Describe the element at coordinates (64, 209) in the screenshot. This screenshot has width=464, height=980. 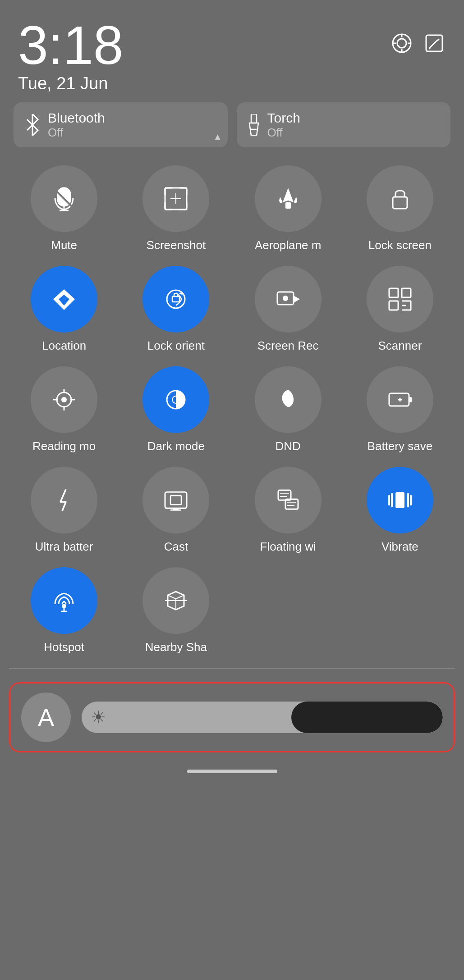
I see `mute-tile: Mute` at that location.